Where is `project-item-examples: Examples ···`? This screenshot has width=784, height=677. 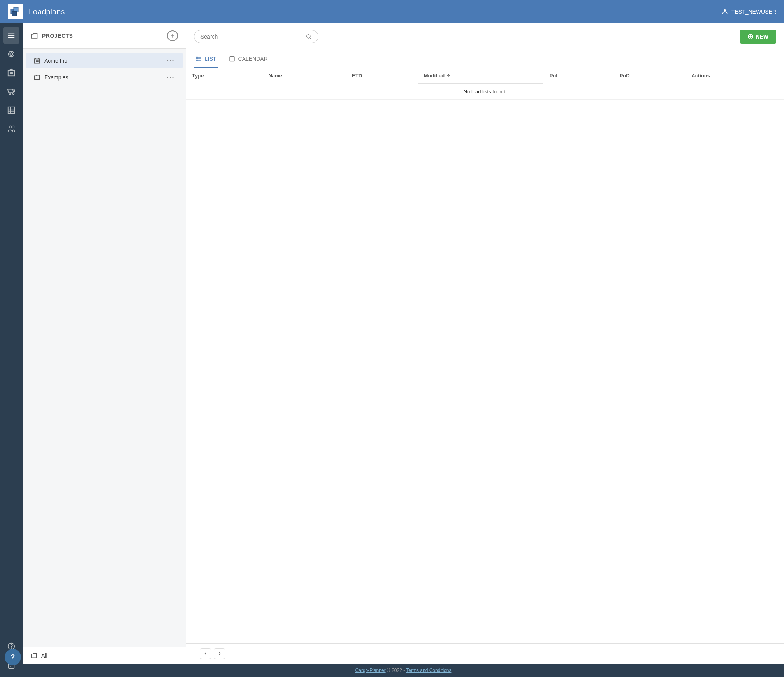
project-item-examples: Examples ··· is located at coordinates (104, 77).